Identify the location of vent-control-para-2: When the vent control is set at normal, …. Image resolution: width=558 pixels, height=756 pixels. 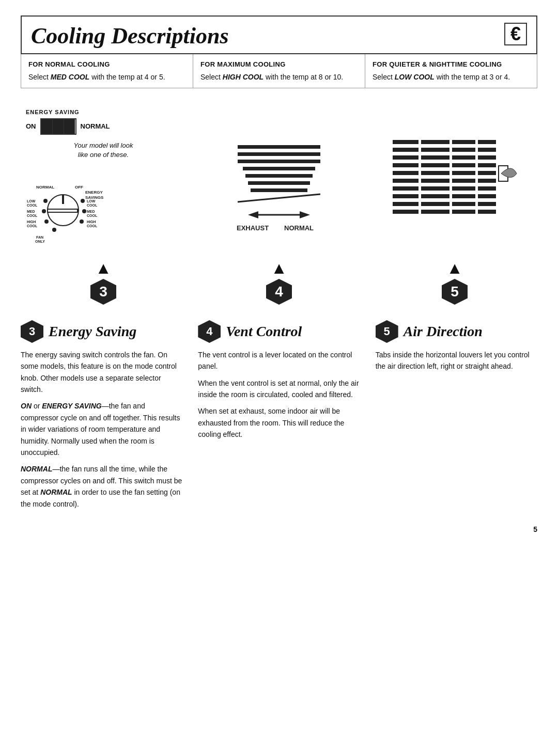
(279, 389).